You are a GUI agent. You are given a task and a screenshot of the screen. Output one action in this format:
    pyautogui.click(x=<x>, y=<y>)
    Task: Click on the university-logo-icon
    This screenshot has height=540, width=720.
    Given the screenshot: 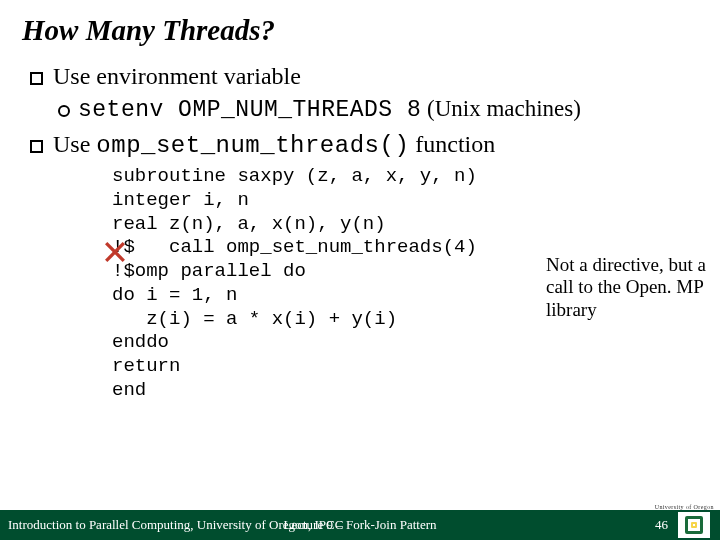 What is the action you would take?
    pyautogui.click(x=694, y=525)
    